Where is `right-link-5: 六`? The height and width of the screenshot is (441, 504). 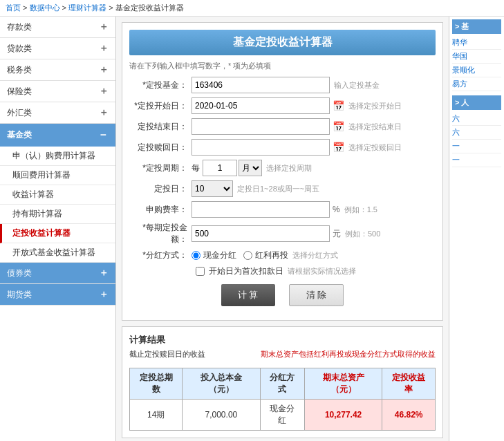
right-link-5: 六 is located at coordinates (477, 119).